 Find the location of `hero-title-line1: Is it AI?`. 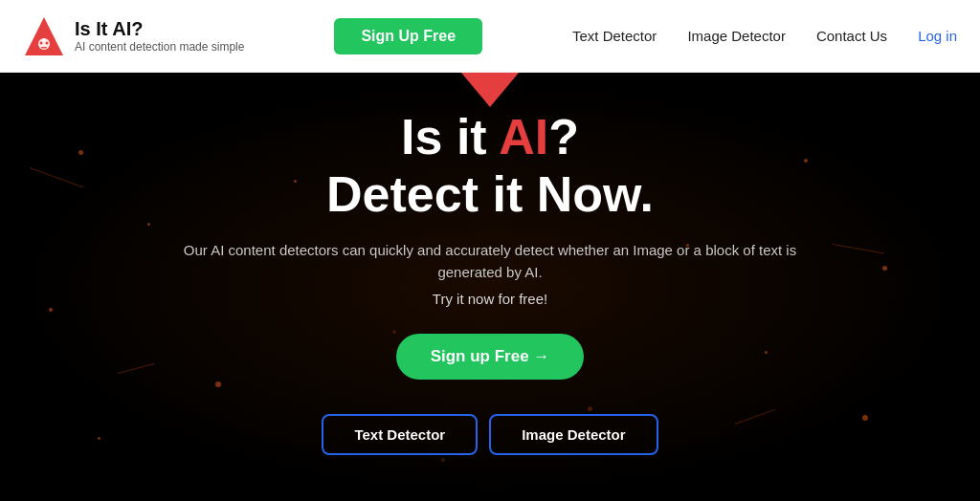

hero-title-line1: Is it AI? is located at coordinates (490, 138).